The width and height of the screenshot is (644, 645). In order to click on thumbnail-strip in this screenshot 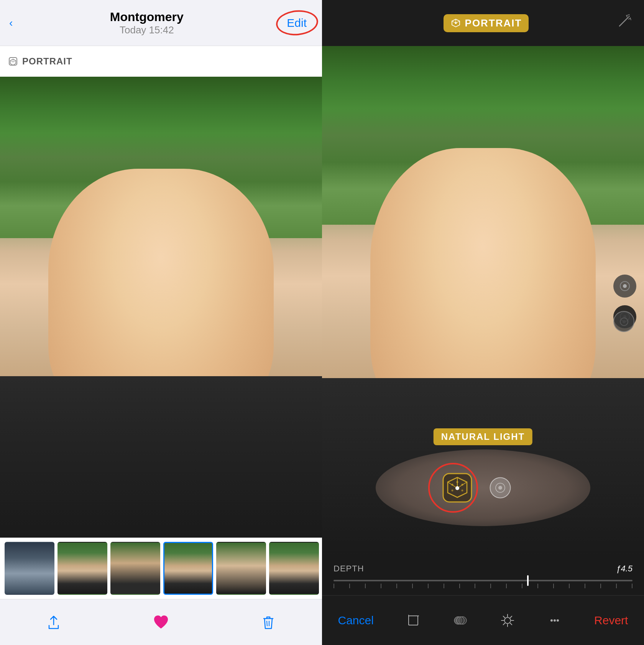, I will do `click(161, 568)`.